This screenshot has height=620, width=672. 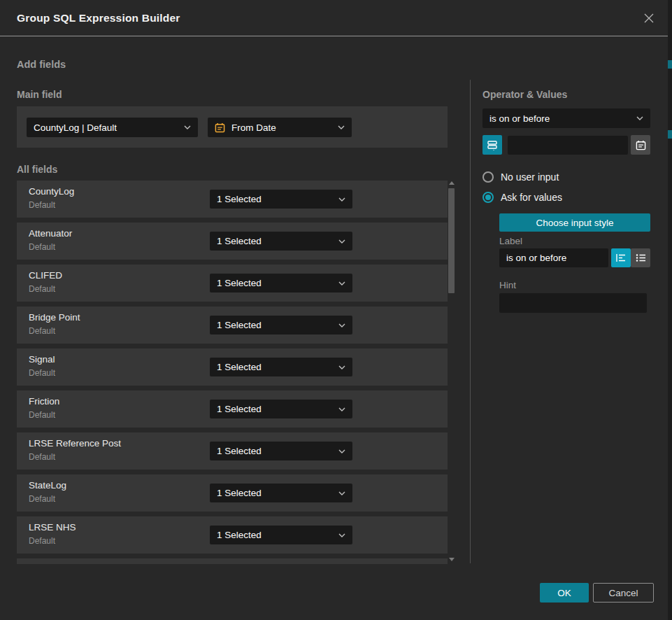 What do you see at coordinates (232, 199) in the screenshot?
I see `field-row: CountyLog Default 1 Selected` at bounding box center [232, 199].